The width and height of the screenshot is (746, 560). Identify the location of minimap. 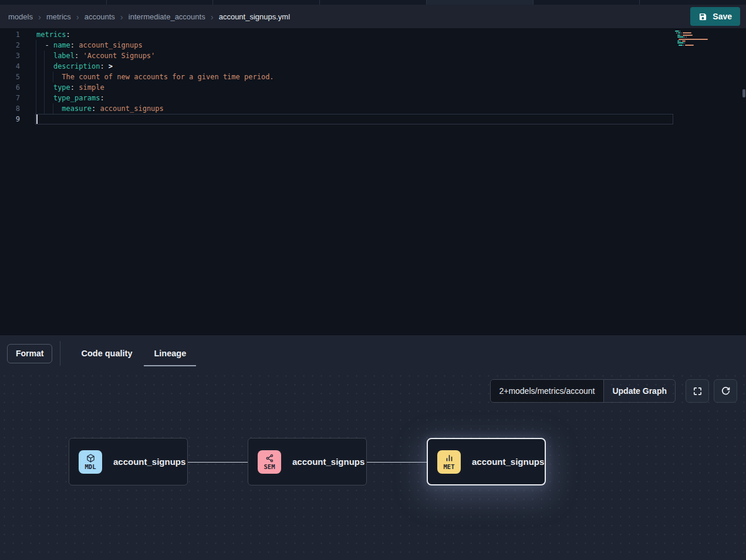
(709, 70).